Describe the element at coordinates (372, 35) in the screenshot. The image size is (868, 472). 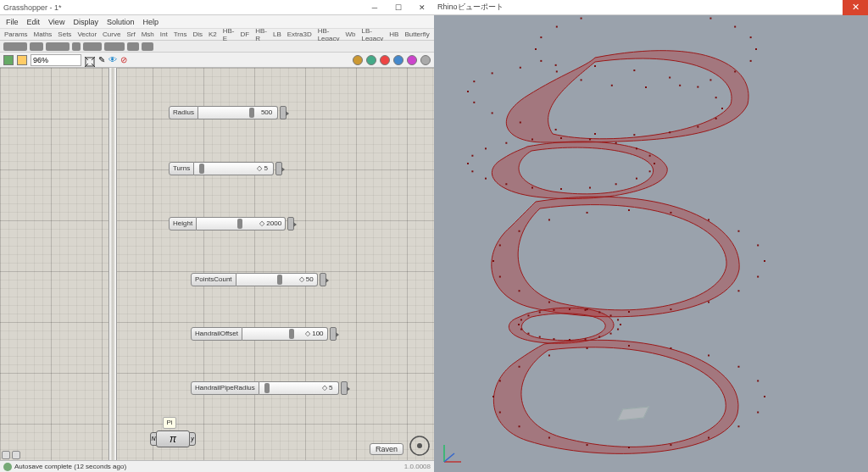
I see `ribbon-tab: LB-Legacy` at that location.